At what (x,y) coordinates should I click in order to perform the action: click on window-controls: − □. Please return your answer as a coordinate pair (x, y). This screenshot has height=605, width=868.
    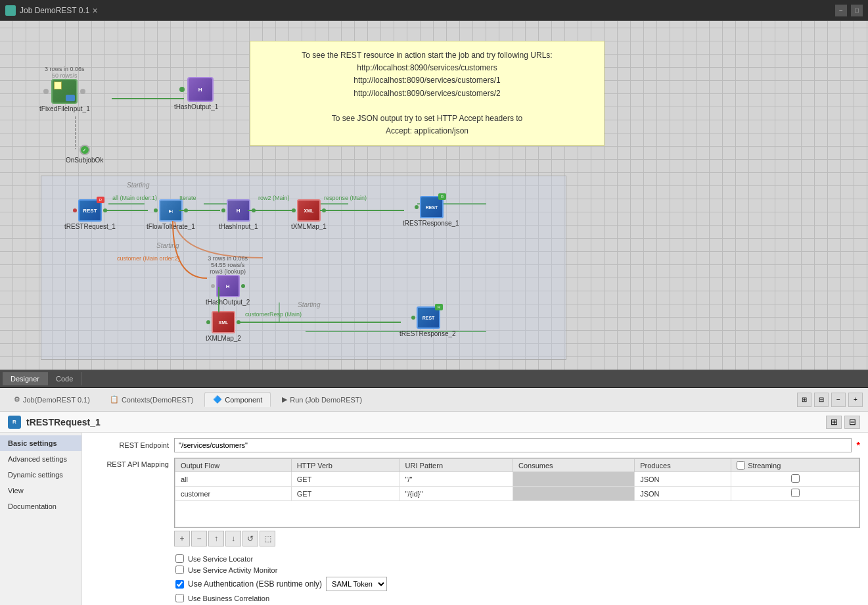
    Looking at the image, I should click on (849, 11).